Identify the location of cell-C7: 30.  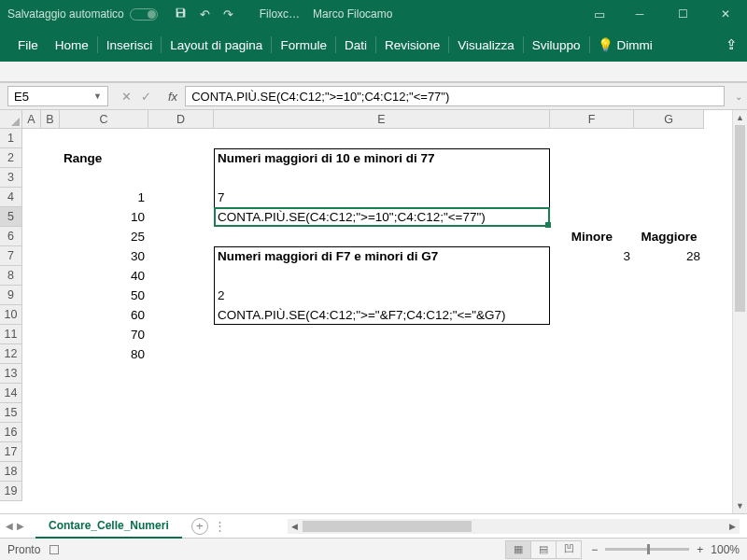
(105, 256).